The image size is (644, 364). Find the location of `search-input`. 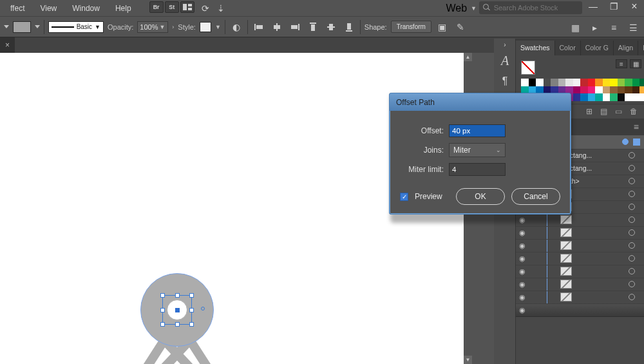

search-input is located at coordinates (536, 8).